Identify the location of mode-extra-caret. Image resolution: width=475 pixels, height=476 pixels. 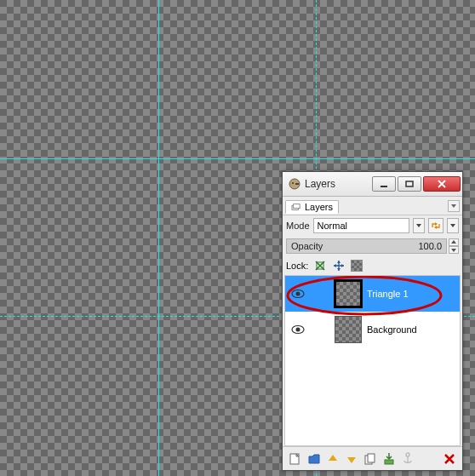
(453, 226).